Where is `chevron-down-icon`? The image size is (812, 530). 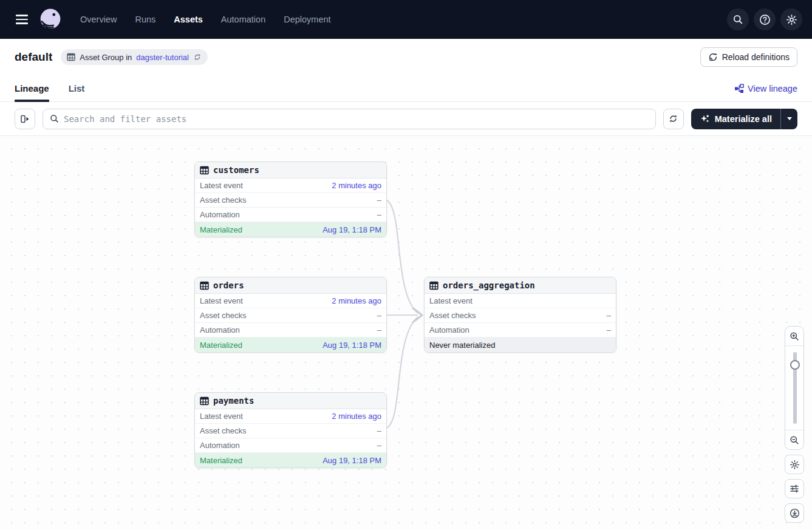
chevron-down-icon is located at coordinates (790, 119).